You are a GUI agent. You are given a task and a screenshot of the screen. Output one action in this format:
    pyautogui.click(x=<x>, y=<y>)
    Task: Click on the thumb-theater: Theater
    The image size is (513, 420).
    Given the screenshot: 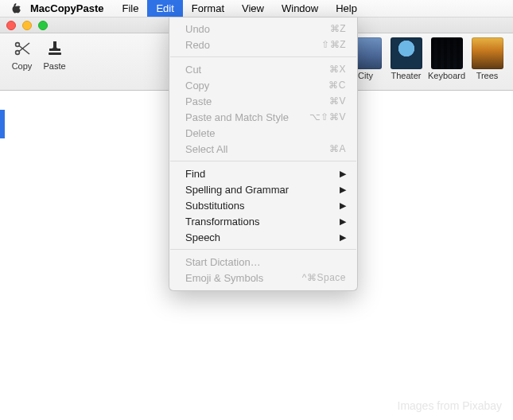 What is the action you would take?
    pyautogui.click(x=406, y=59)
    